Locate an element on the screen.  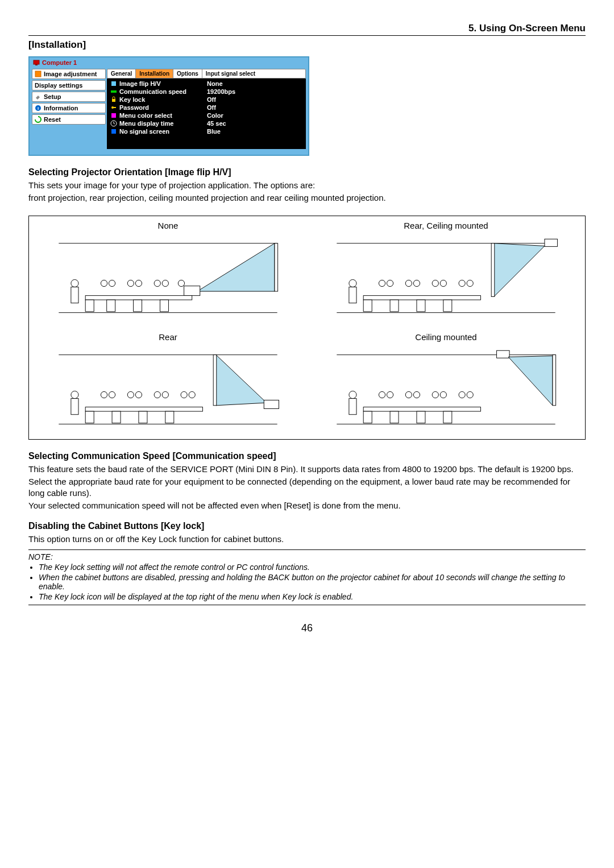
screen-icon is located at coordinates (114, 131).